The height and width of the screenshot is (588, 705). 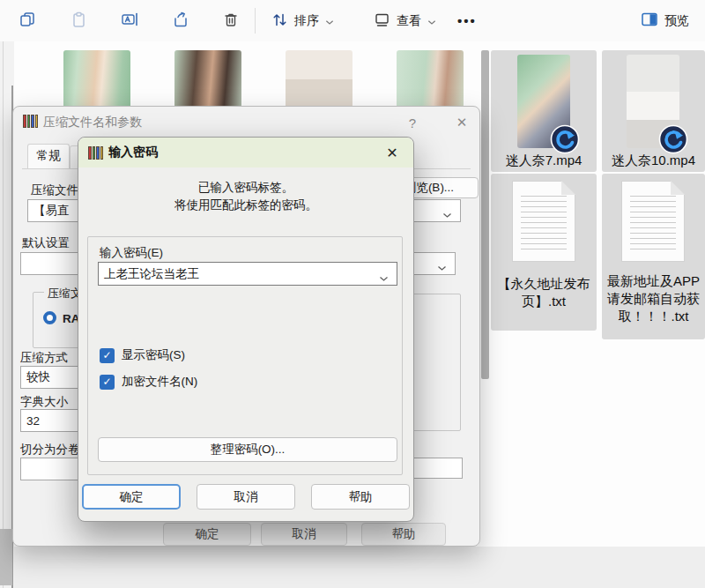 I want to click on password-label: 输入密码(E), so click(x=131, y=253).